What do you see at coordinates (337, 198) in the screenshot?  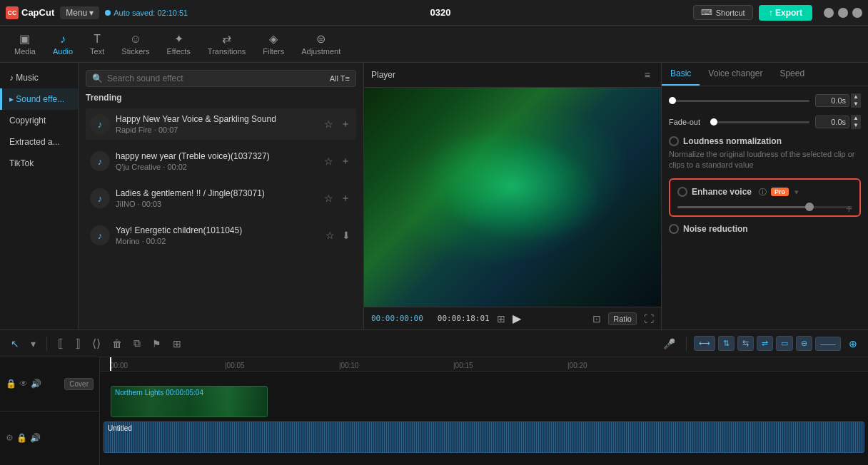 I see `sound-actions: ☆ ＋` at bounding box center [337, 198].